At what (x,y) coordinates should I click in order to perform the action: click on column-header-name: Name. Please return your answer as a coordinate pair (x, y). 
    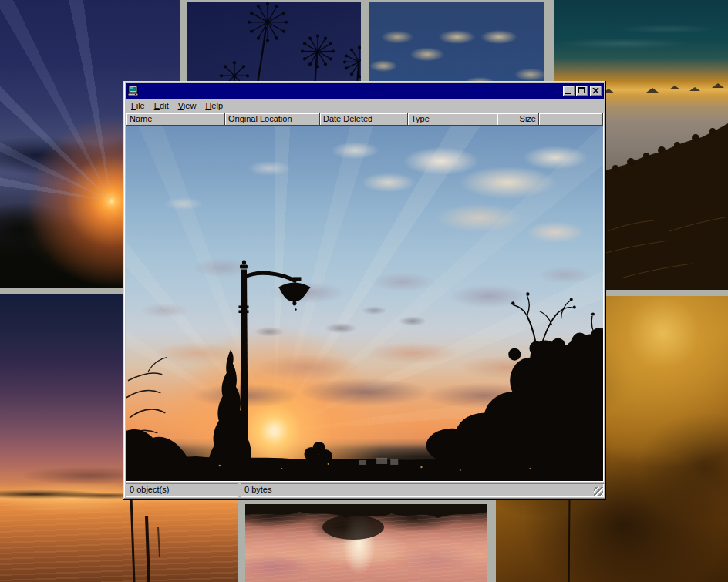
    Looking at the image, I should click on (176, 119).